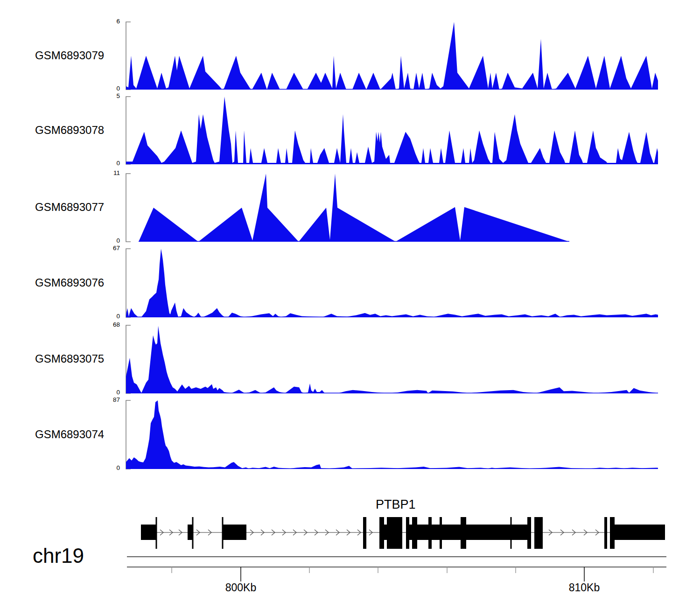 This screenshot has width=700, height=616. Describe the element at coordinates (101, 248) in the screenshot. I see `y-axis-max-label: 67` at that location.